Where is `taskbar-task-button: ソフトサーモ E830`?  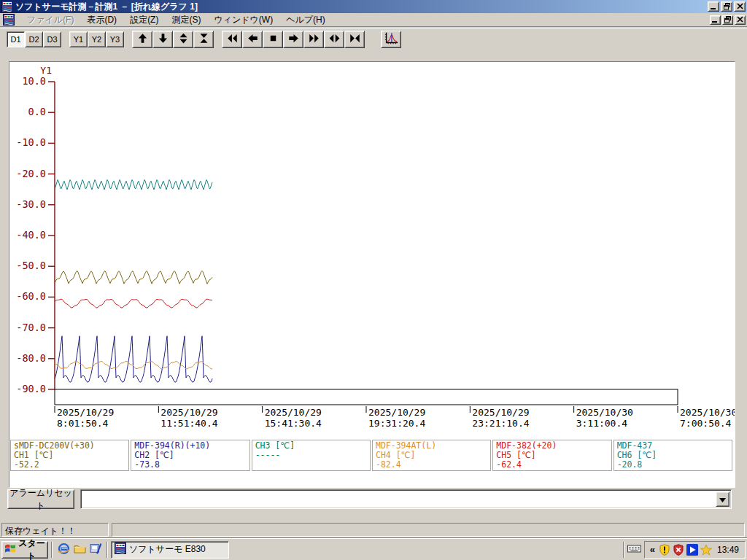
taskbar-task-button: ソフトサーモ E830 is located at coordinates (170, 550).